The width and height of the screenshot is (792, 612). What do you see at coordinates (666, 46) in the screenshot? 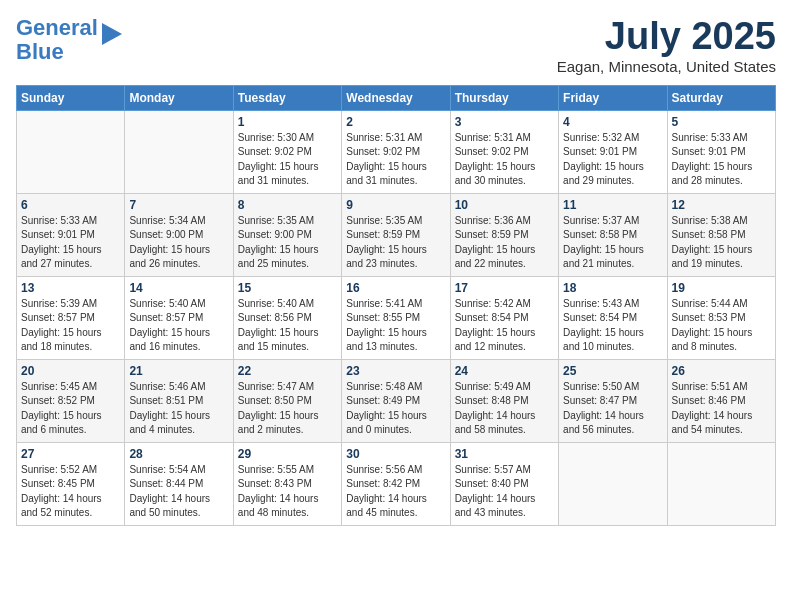
I see `title-block: July 2025 Eagan, Minnesota, United State…` at bounding box center [666, 46].